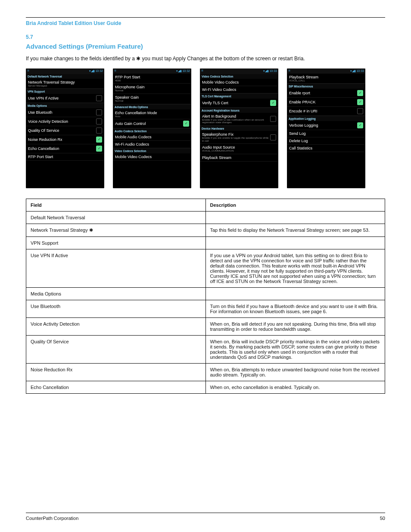 This screenshot has height=532, width=411. Describe the element at coordinates (236, 116) in the screenshot. I see `setting-title: Alert In Background` at that location.